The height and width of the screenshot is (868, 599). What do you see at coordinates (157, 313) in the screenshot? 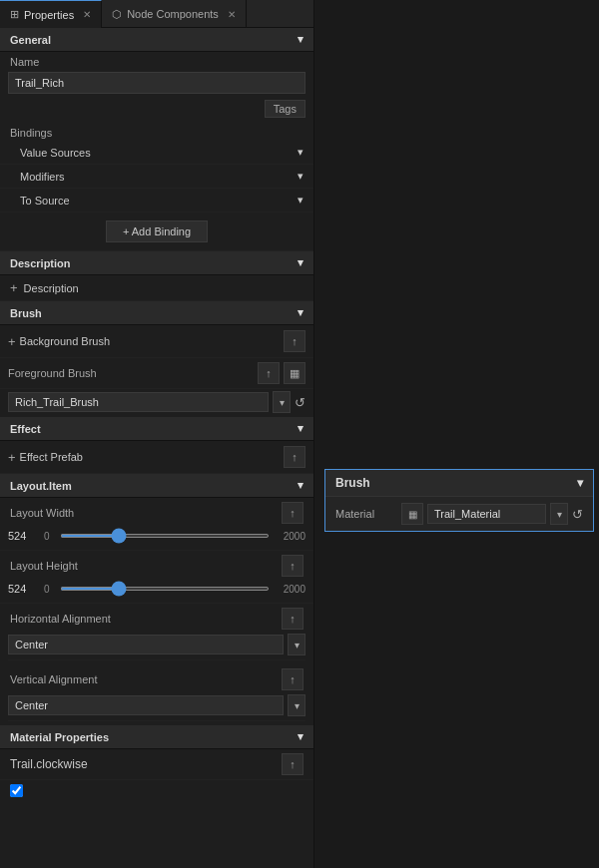
I see `brush-section-header: Brush ▾` at bounding box center [157, 313].